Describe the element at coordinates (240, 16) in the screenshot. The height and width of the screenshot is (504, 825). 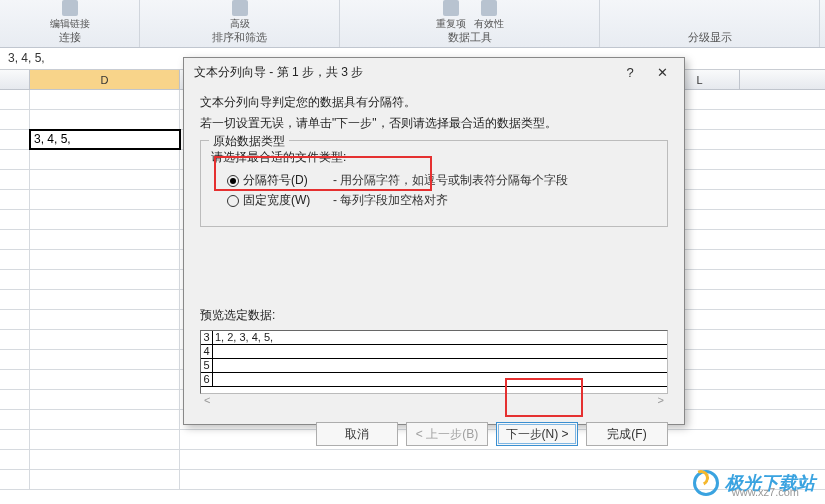
I see `advanced-button: 高级` at that location.